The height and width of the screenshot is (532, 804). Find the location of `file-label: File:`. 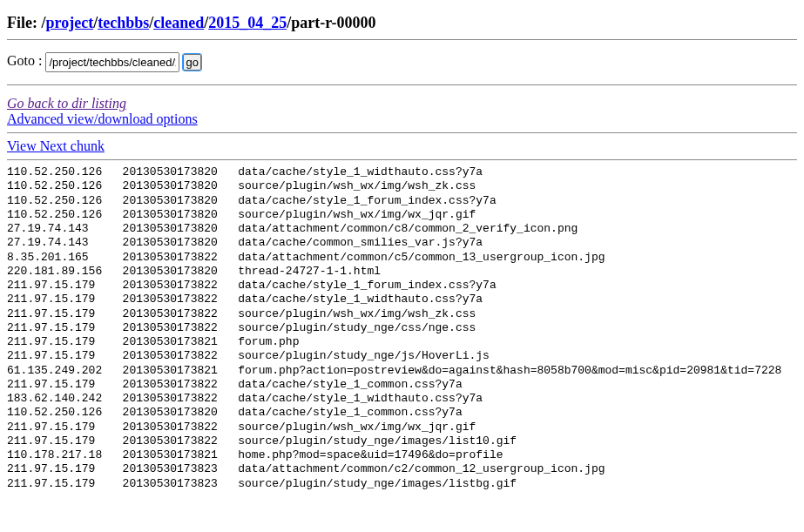

file-label: File: is located at coordinates (24, 23).